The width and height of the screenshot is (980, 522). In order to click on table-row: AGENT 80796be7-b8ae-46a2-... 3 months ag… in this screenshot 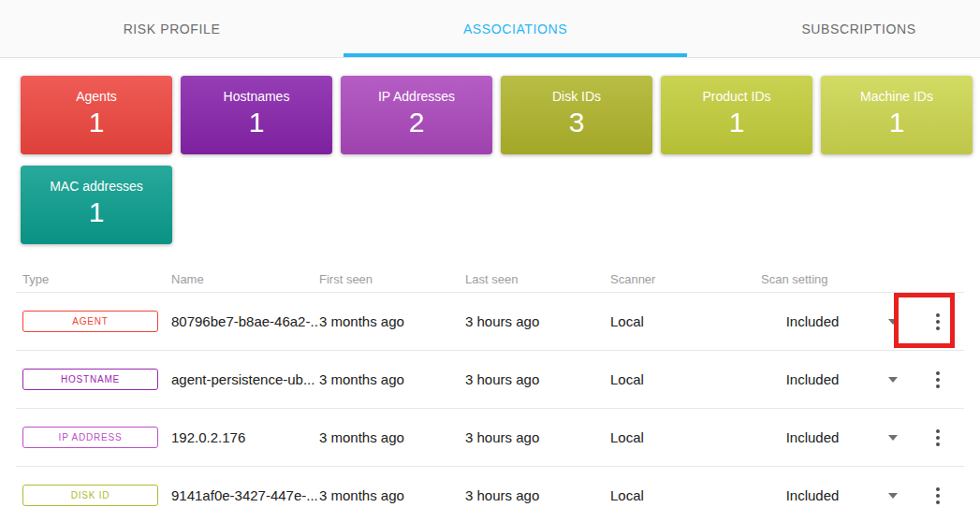, I will do `click(490, 321)`.